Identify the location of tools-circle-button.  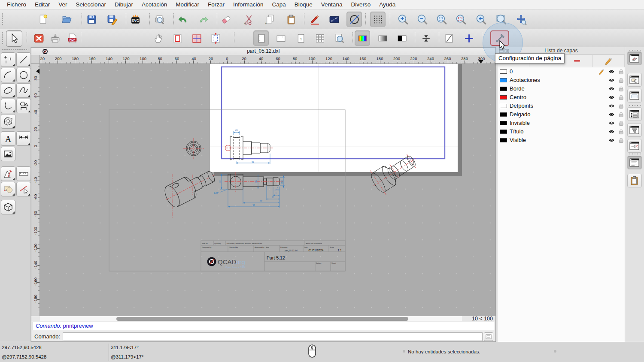
(24, 75).